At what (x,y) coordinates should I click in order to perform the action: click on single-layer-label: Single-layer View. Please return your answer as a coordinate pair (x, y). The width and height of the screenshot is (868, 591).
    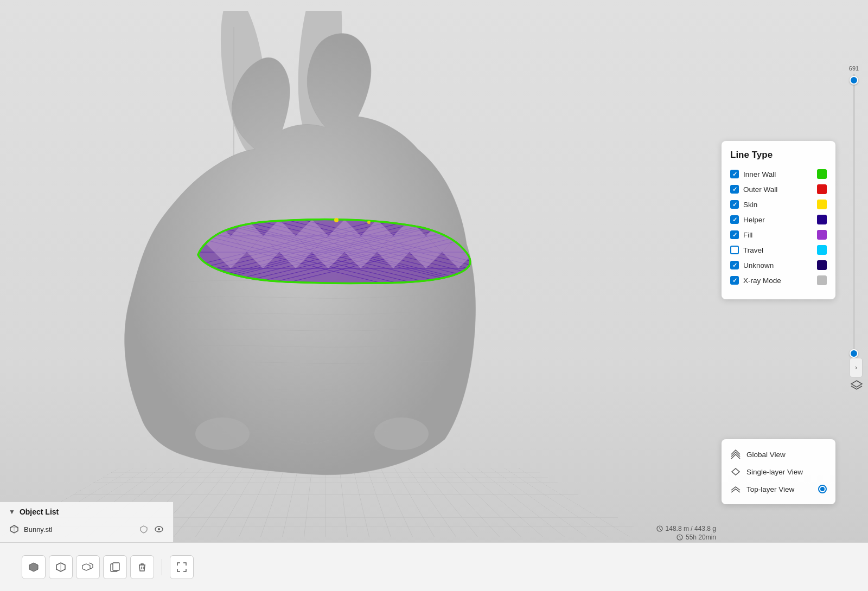
    Looking at the image, I should click on (787, 472).